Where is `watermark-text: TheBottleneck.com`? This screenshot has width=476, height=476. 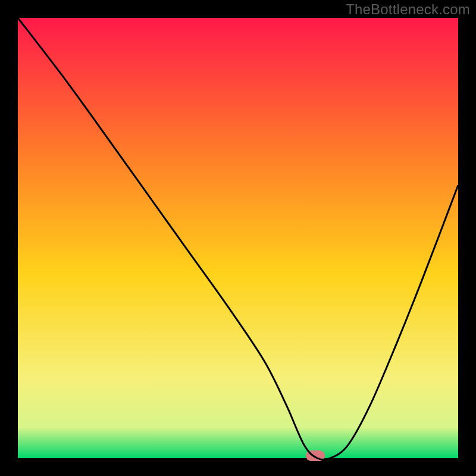
watermark-text: TheBottleneck.com is located at coordinates (408, 10).